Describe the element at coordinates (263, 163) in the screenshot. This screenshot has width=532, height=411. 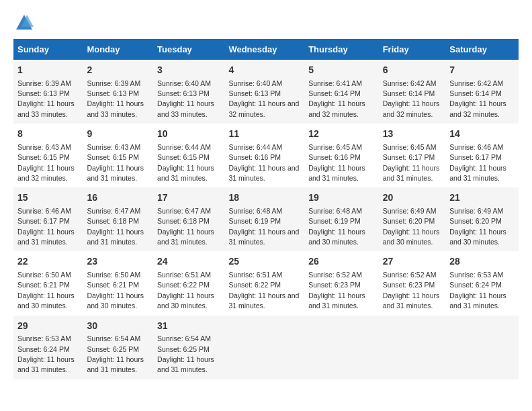
I see `day-info: Sunrise: 6:44 AMSunset: 6:16 PMDaylight:…` at that location.